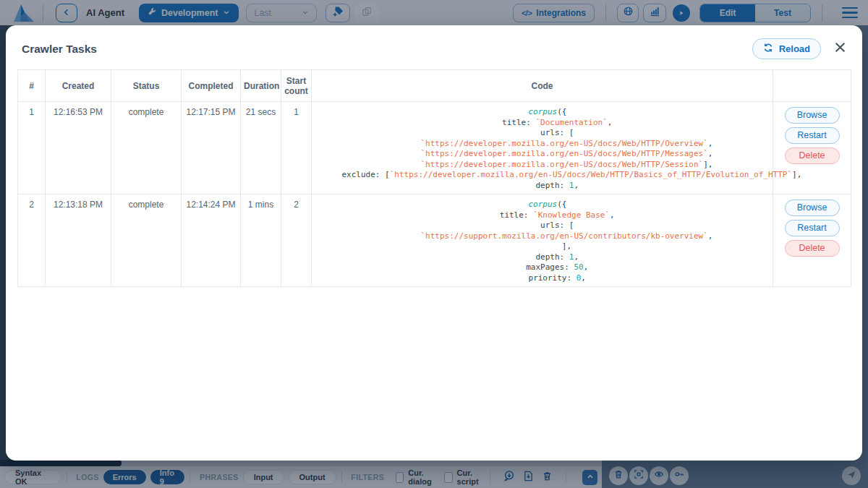 The width and height of the screenshot is (868, 488). I want to click on errors-log-button: Errors, so click(124, 477).